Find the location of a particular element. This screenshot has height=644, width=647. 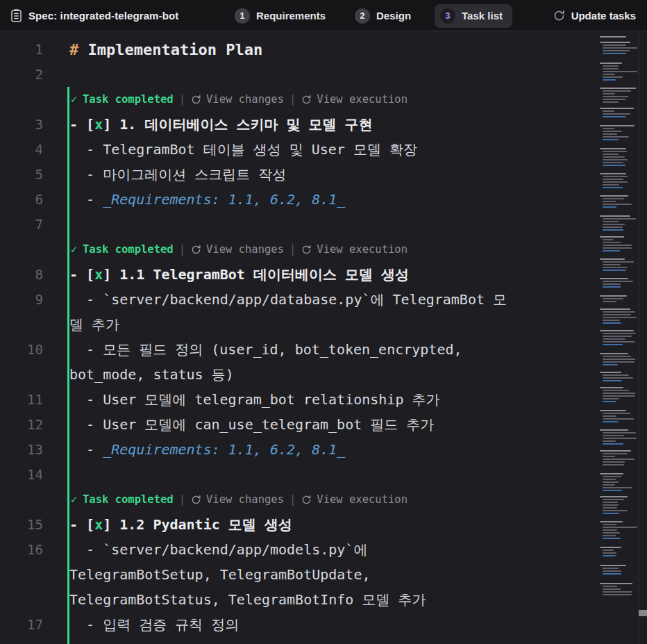

line-number: 14 is located at coordinates (22, 474).